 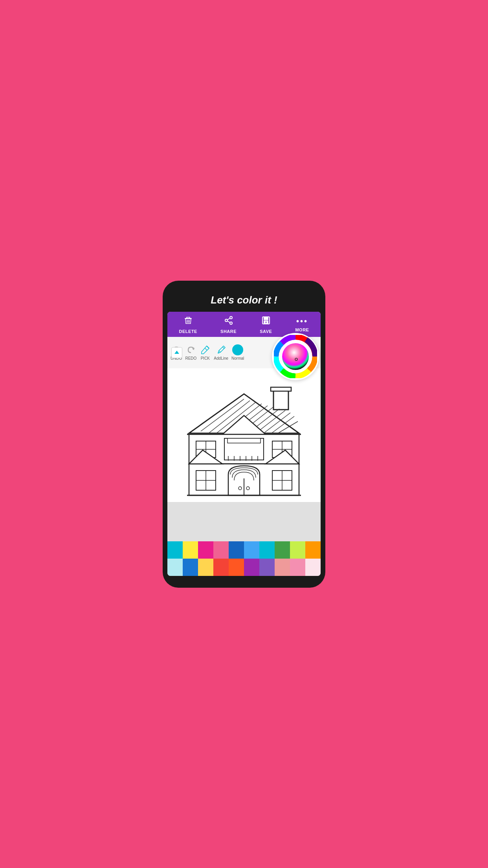 I want to click on color-cell-cyan, so click(x=175, y=550).